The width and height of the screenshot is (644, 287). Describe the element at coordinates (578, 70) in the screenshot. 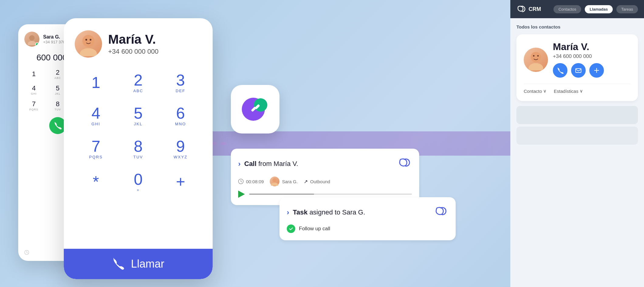

I see `crm-action-buttons` at that location.